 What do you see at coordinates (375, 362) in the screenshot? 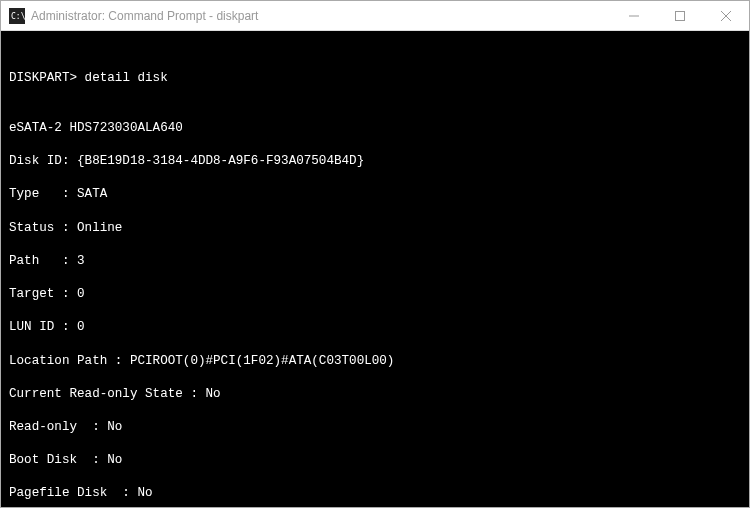
I see `disk-location: Location Path : PCIROOT(0)#PCI(1F02)#ATA…` at bounding box center [375, 362].